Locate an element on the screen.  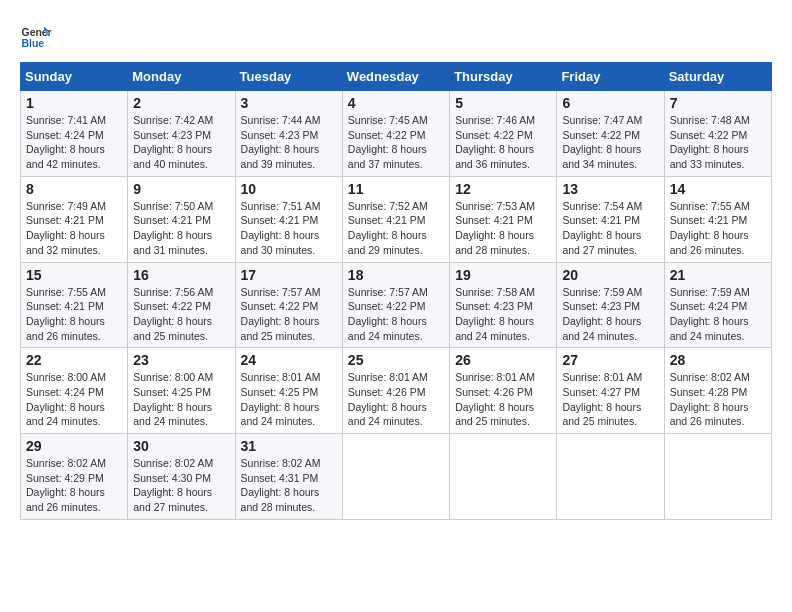
day-number: 19 is located at coordinates (503, 275).